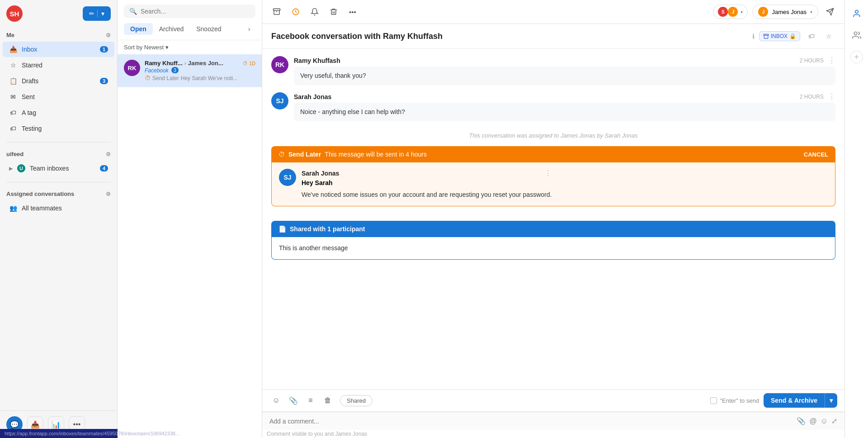  What do you see at coordinates (553, 184) in the screenshot?
I see `send-later-msg-header: SJ Sarah Jonas ⋮ Hey Sarah We've noticed…` at bounding box center [553, 184].